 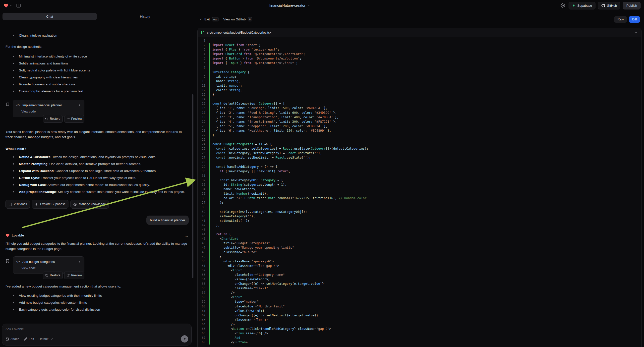 I want to click on line-number: 25, so click(x=204, y=148).